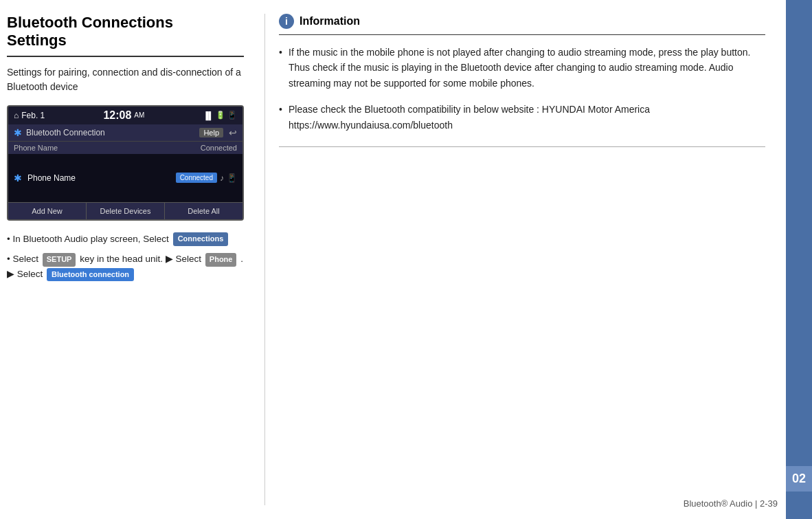 This screenshot has height=519, width=812. I want to click on instruction-item-1: • In Bluetooth Audio play screen, Select…, so click(125, 239).